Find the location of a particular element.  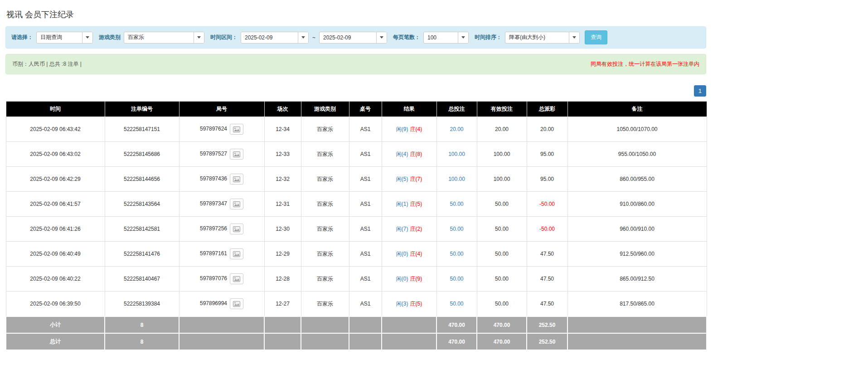

date-to-value: 2025-02-09 is located at coordinates (348, 38).